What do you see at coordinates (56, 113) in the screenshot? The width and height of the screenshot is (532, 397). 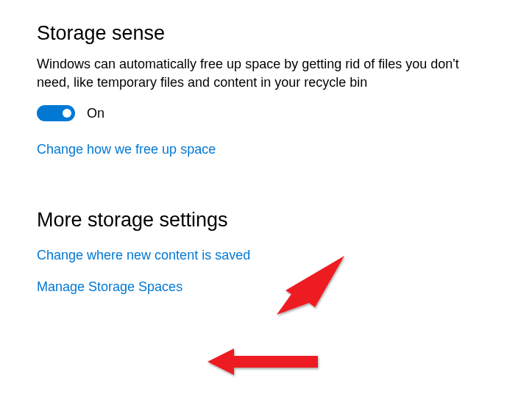 I see `storage-sense-toggle` at bounding box center [56, 113].